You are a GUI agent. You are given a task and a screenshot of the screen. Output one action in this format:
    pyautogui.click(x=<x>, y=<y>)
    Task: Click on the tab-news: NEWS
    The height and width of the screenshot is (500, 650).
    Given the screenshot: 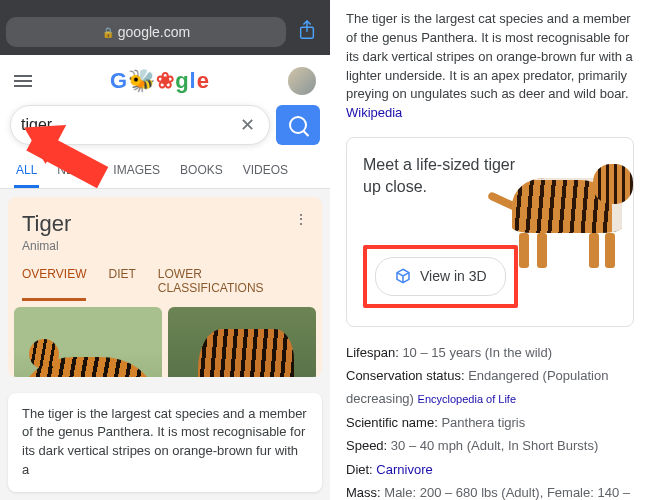 What is the action you would take?
    pyautogui.click(x=75, y=170)
    